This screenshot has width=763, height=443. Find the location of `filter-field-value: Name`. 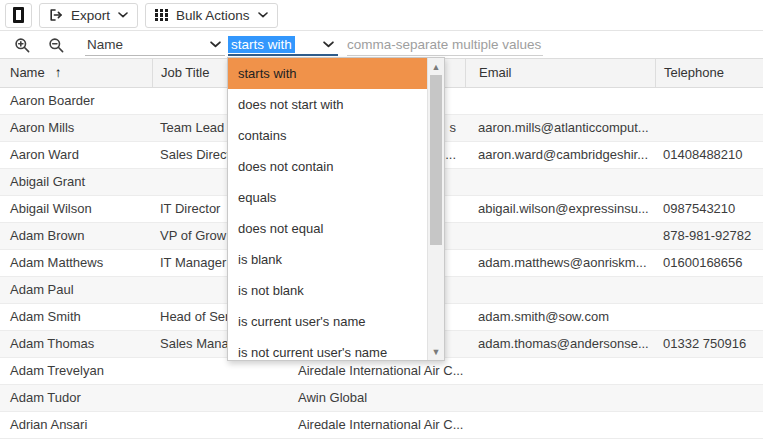

filter-field-value: Name is located at coordinates (105, 44).